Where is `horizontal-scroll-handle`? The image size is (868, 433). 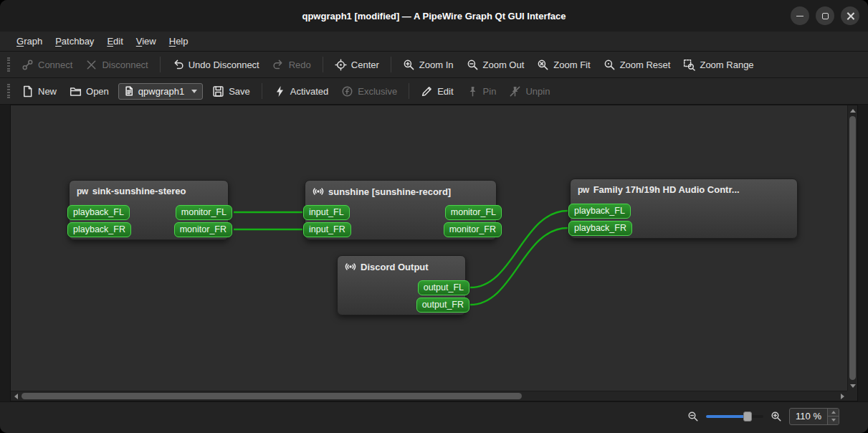 horizontal-scroll-handle is located at coordinates (272, 396).